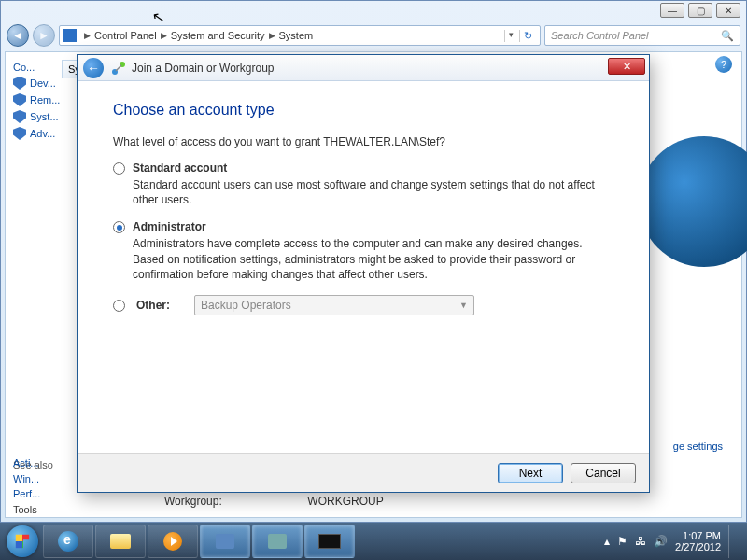 This screenshot has height=560, width=747. What do you see at coordinates (234, 501) in the screenshot?
I see `workgroup-label: Workgroup:` at bounding box center [234, 501].